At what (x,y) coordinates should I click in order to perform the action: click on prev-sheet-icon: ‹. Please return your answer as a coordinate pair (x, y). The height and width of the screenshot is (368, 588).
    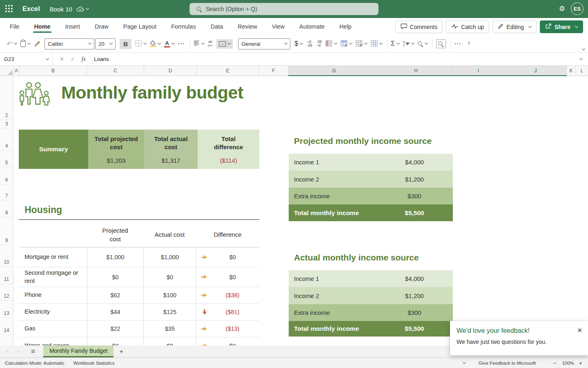
    Looking at the image, I should click on (8, 352).